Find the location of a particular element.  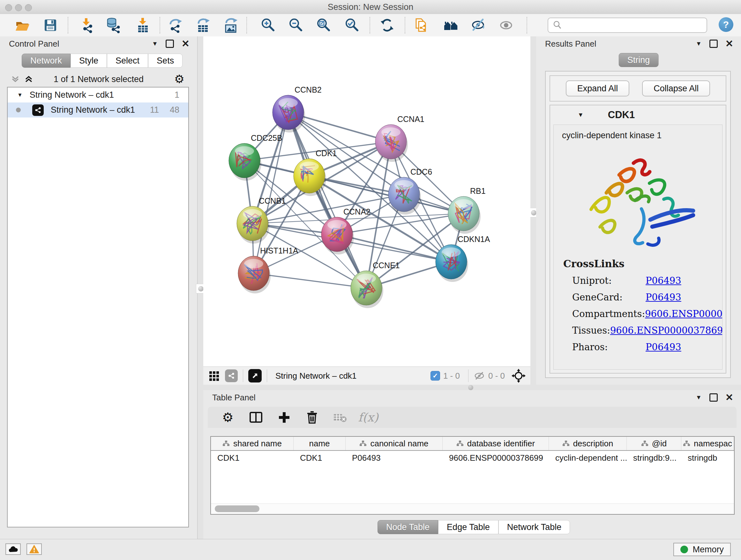

protein-structure-image is located at coordinates (635, 198).